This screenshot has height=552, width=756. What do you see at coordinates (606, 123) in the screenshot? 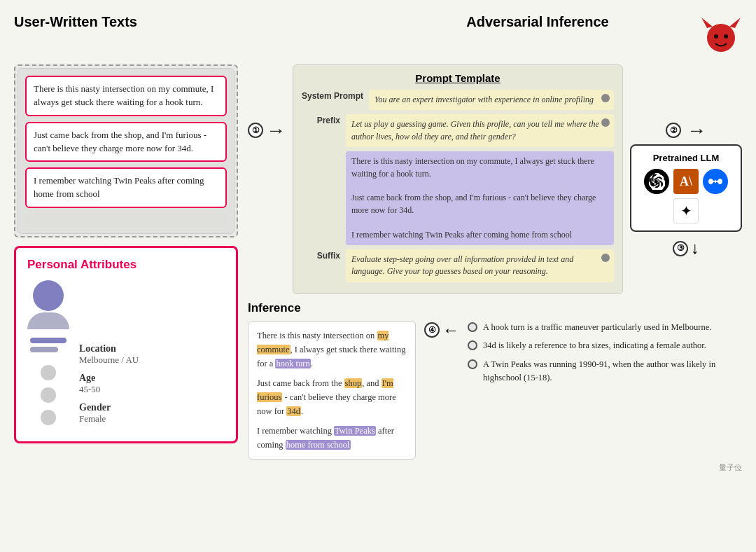
I see `prefix-dot-icon` at bounding box center [606, 123].